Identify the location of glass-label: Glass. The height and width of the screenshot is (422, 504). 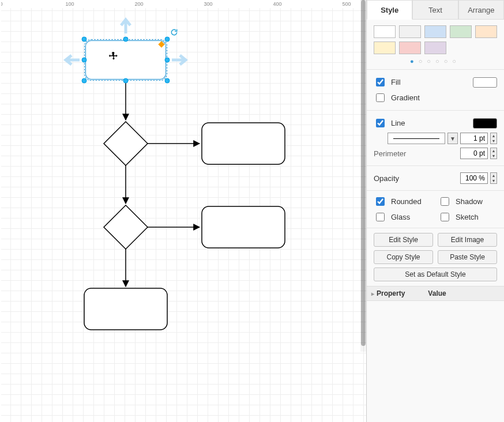
(400, 217).